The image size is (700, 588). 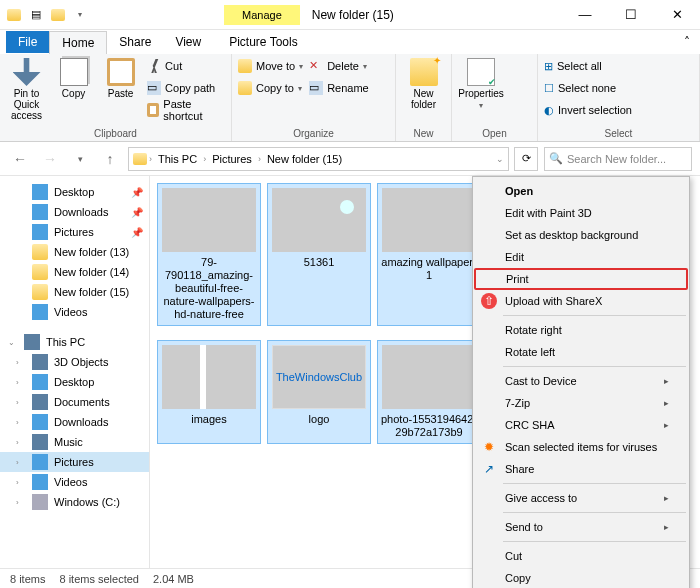 I want to click on status-size: 2.04 MB, so click(x=174, y=579).